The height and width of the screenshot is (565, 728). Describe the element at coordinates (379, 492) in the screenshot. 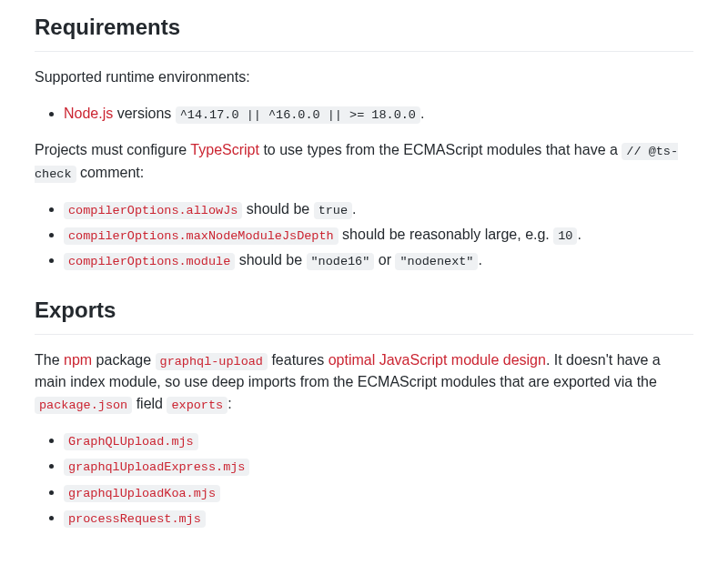

I see `list-item: graphqlUploadKoa.mjs` at that location.